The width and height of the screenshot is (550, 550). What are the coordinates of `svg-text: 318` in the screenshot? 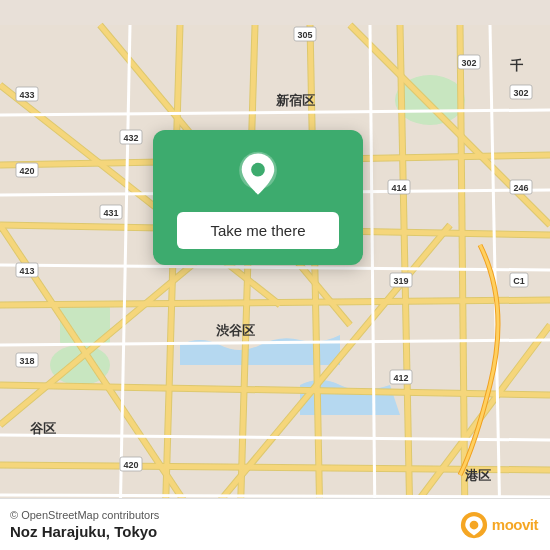 It's located at (26, 361).